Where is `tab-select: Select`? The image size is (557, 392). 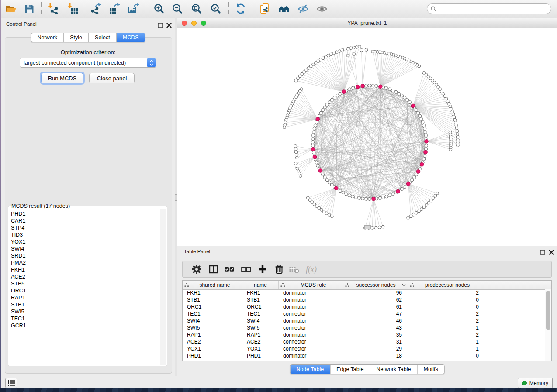 tab-select: Select is located at coordinates (102, 38).